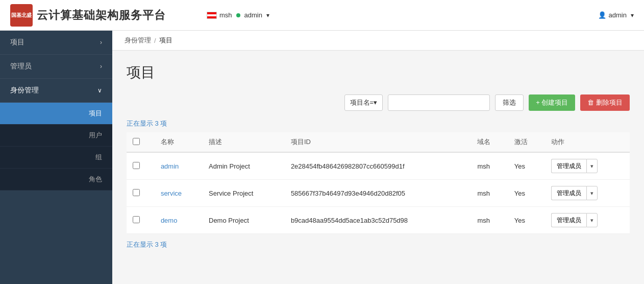 Image resolution: width=644 pixels, height=284 pixels. Describe the element at coordinates (632, 15) in the screenshot. I see `admin-chevron-icon` at that location.